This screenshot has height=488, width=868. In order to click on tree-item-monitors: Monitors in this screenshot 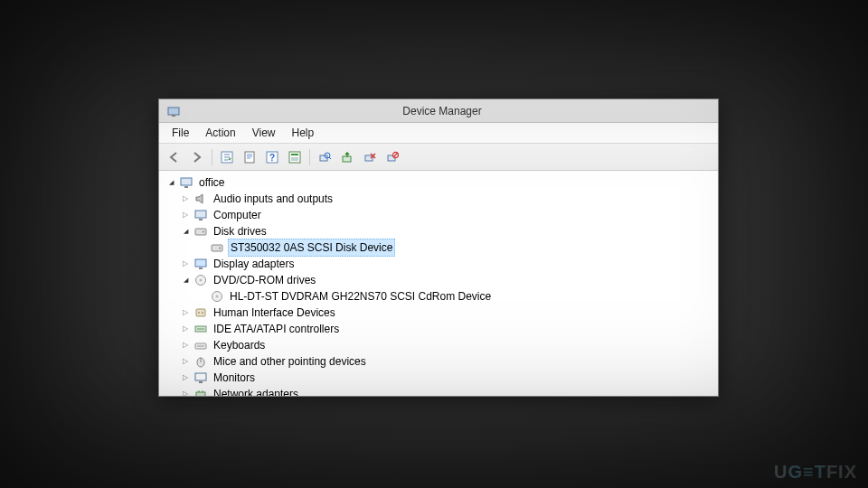, I will do `click(441, 378)`.